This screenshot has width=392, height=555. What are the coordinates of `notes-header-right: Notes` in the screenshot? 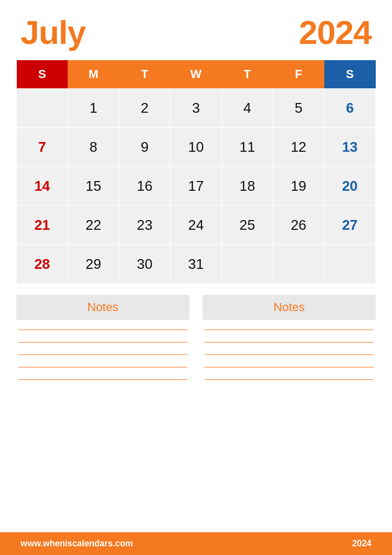 It's located at (289, 307).